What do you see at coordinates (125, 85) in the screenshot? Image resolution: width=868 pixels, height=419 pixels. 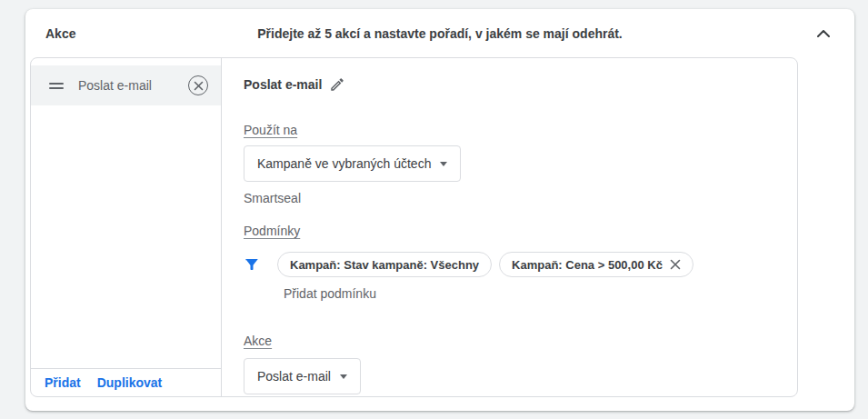 I see `list-item-poslat-email: Poslat e-mail` at bounding box center [125, 85].